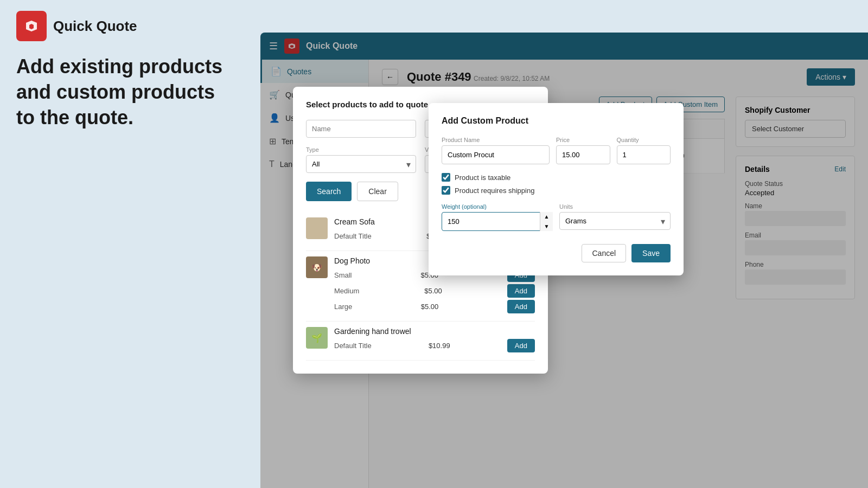  I want to click on taxable-label: Product is taxable, so click(483, 178).